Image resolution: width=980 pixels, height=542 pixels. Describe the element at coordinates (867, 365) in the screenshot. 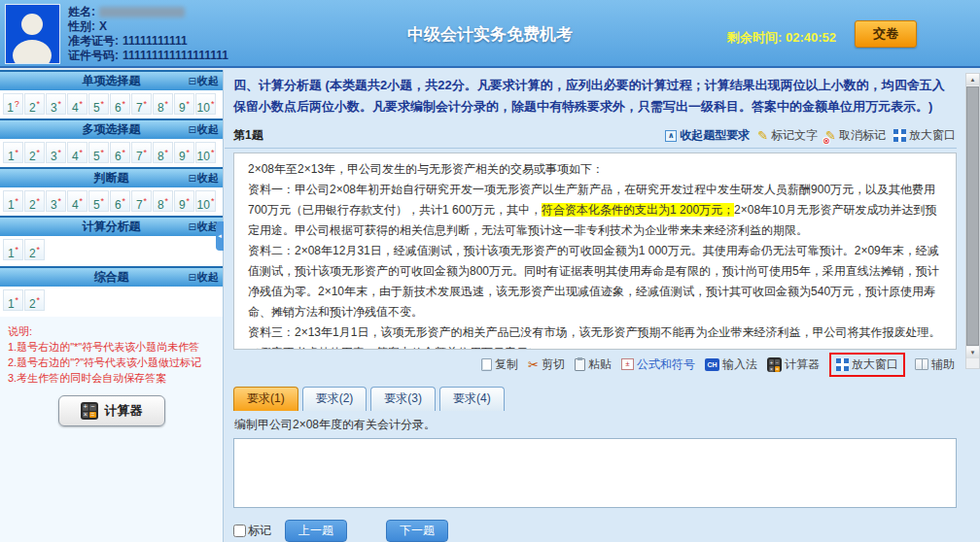

I see `zoom-window-button-bottom: 放大窗口` at that location.